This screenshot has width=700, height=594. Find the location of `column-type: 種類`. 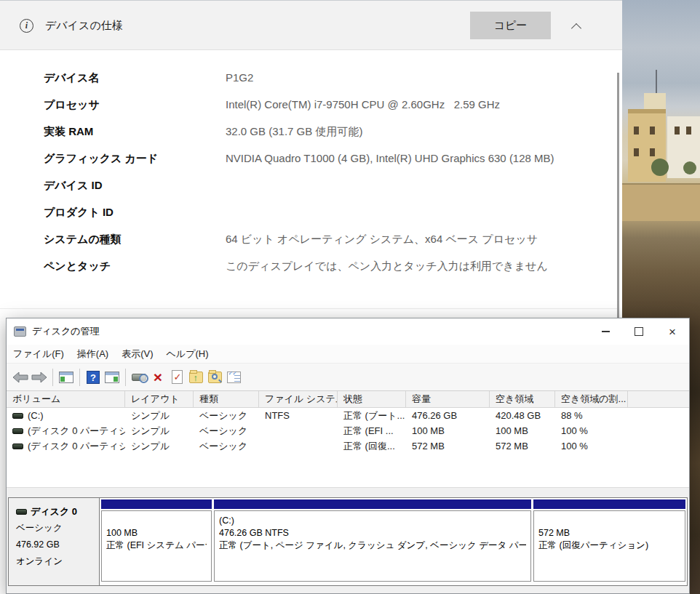

column-type: 種類 is located at coordinates (226, 399).